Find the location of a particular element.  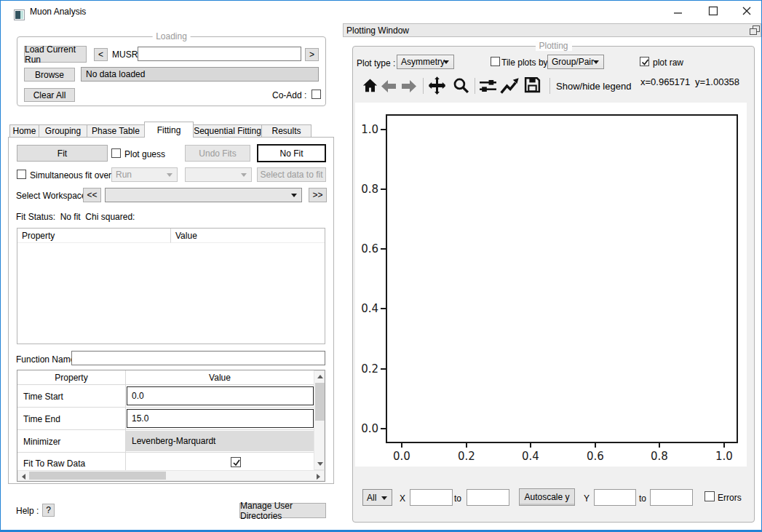

show-hide-legend-button: Show/hide legend is located at coordinates (594, 86).